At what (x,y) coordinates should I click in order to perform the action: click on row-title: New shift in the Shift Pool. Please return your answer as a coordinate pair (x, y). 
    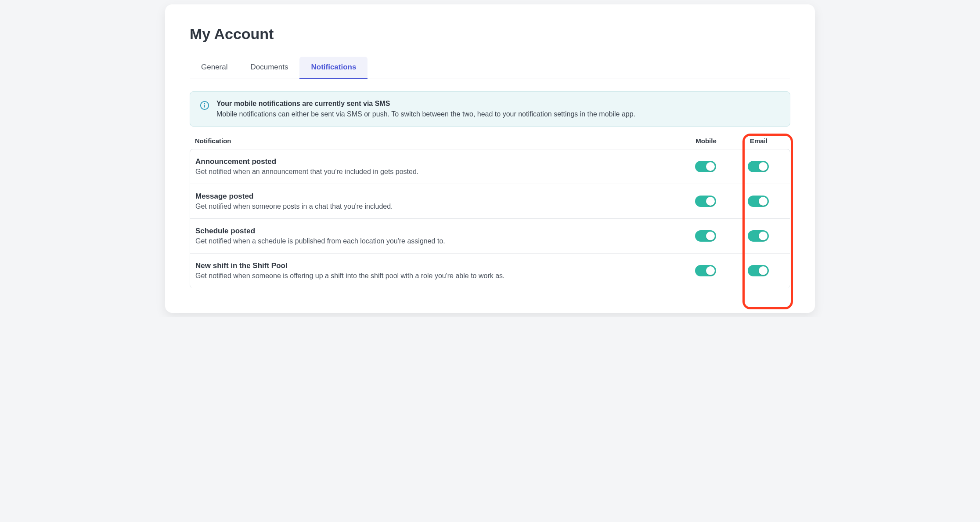
    Looking at the image, I should click on (437, 266).